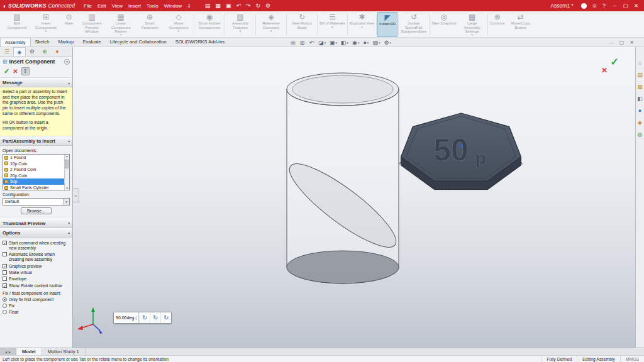 The width and height of the screenshot is (644, 362). Describe the element at coordinates (138, 42) in the screenshot. I see `tab-lifecycle-collaboration: Lifecycle and Collaboration` at that location.